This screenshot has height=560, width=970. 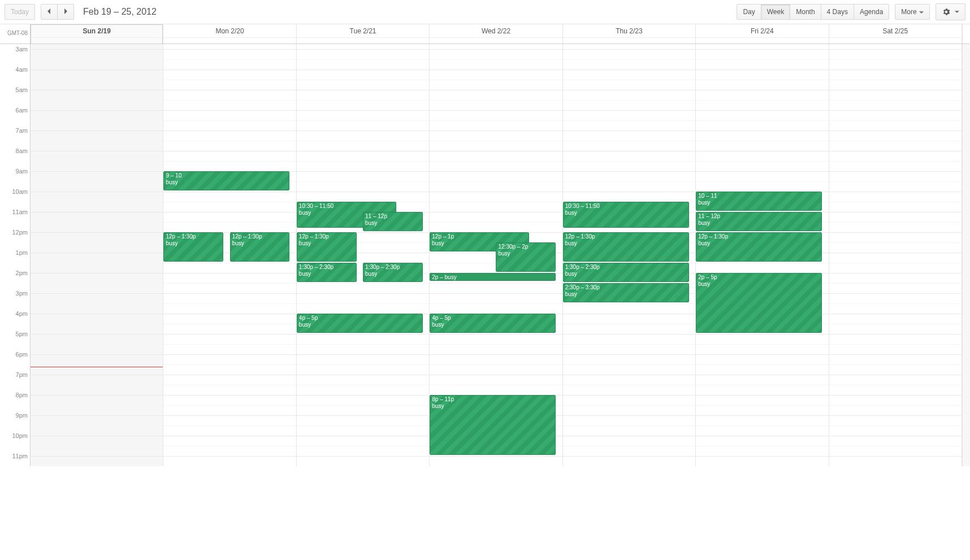 What do you see at coordinates (966, 255) in the screenshot?
I see `scrollbar-track` at bounding box center [966, 255].